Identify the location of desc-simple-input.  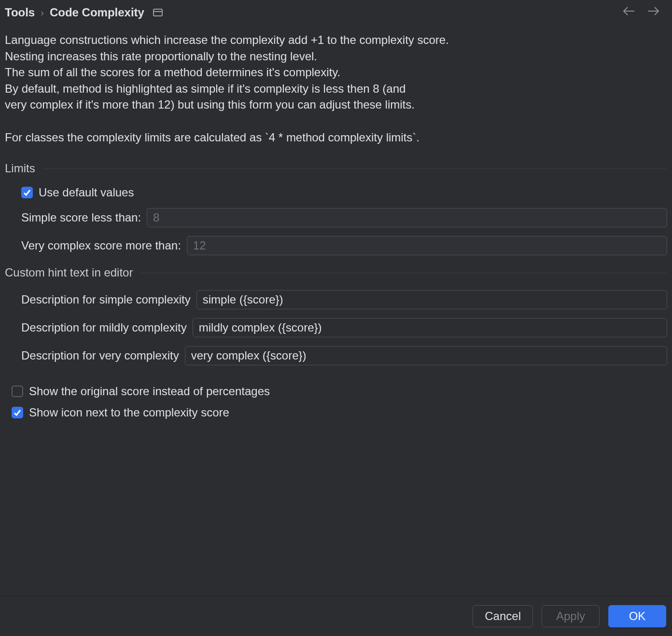
(432, 300).